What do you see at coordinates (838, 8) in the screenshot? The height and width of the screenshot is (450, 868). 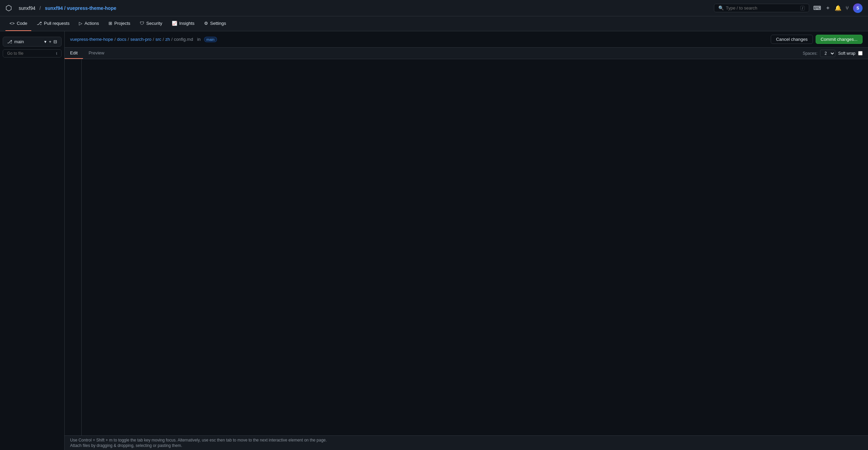 I see `nav-icons: ⌨ ＋ 🔔 ⑂ S` at bounding box center [838, 8].